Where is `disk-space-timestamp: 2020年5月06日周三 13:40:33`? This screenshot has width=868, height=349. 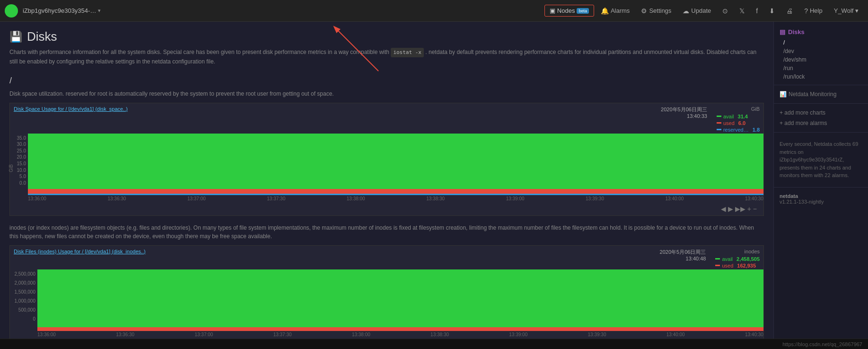
disk-space-timestamp: 2020年5月06日周三 13:40:33 is located at coordinates (684, 113).